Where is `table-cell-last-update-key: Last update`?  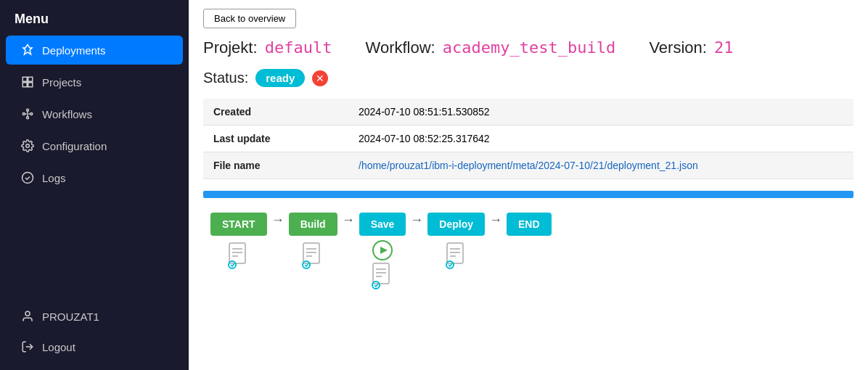 table-cell-last-update-key: Last update is located at coordinates (276, 139).